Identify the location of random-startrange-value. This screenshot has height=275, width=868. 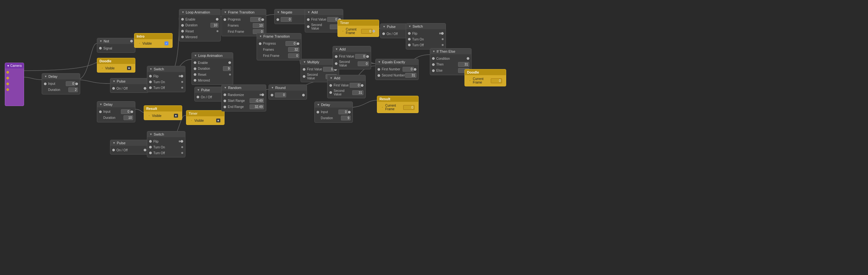
(257, 101).